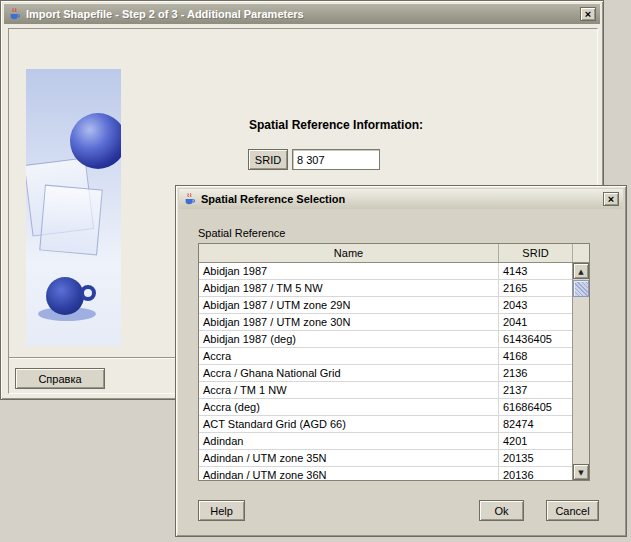  What do you see at coordinates (386, 374) in the screenshot?
I see `table-row: Accra / Ghana National Grid2136` at bounding box center [386, 374].